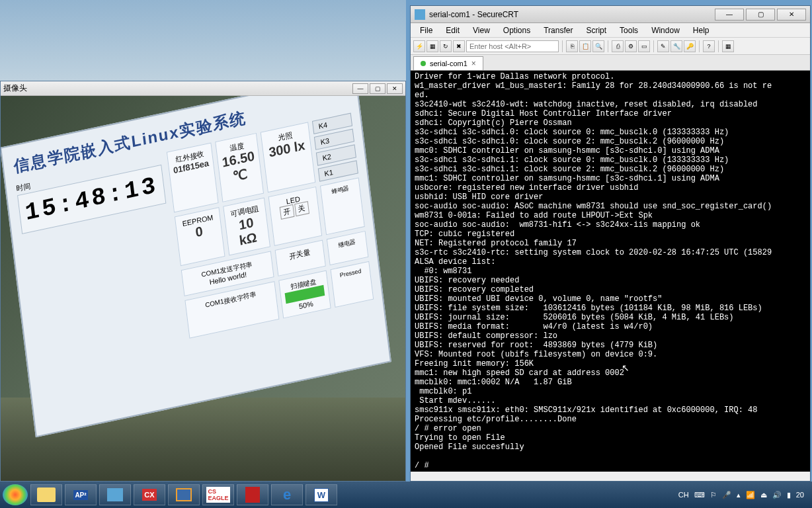 This screenshot has height=508, width=812. What do you see at coordinates (321, 495) in the screenshot?
I see `word-icon: W` at bounding box center [321, 495].